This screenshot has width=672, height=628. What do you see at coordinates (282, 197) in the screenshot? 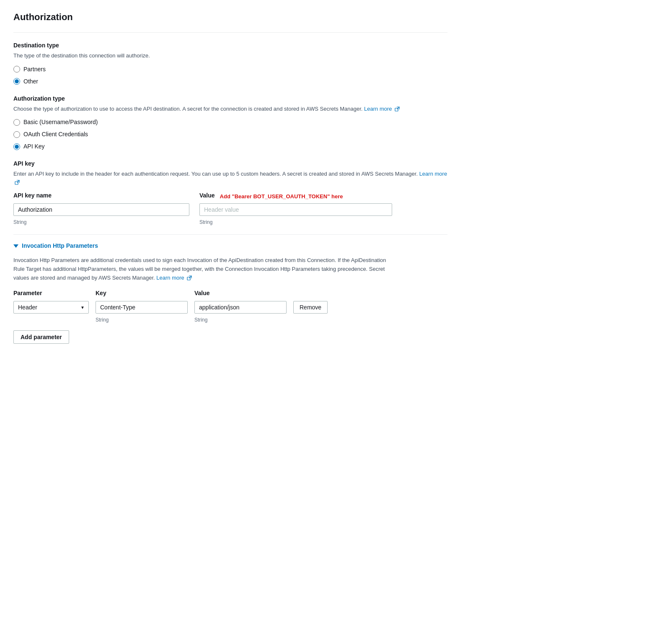
I see `api-key-value-annotation: Add "Bearer BOT_USER_OAUTH_TOKEN" here` at bounding box center [282, 197].